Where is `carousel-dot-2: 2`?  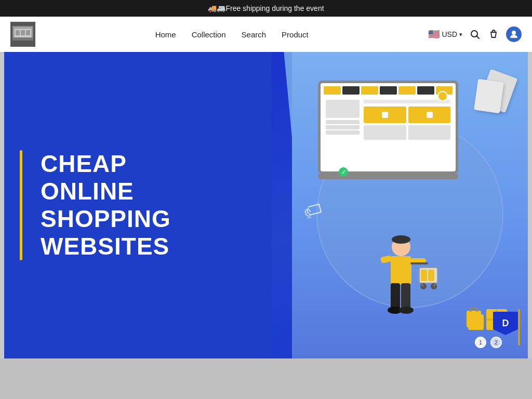
carousel-dot-2: 2 is located at coordinates (496, 342).